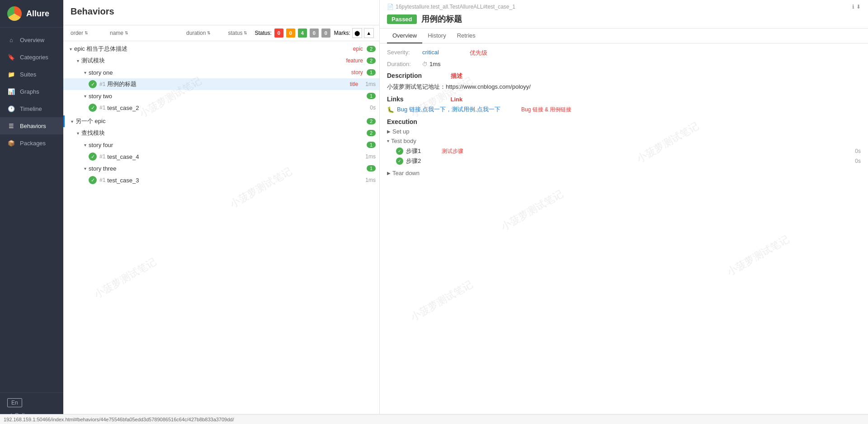 This screenshot has width=868, height=424. I want to click on col-order: order ⇅, so click(80, 33).